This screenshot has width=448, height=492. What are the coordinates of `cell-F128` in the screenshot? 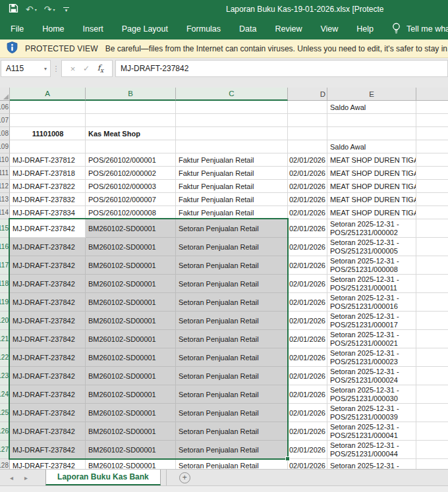 It's located at (432, 464).